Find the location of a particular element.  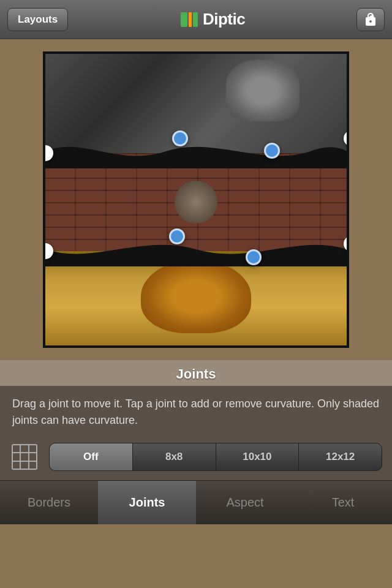

panels-title: Joints is located at coordinates (196, 374).